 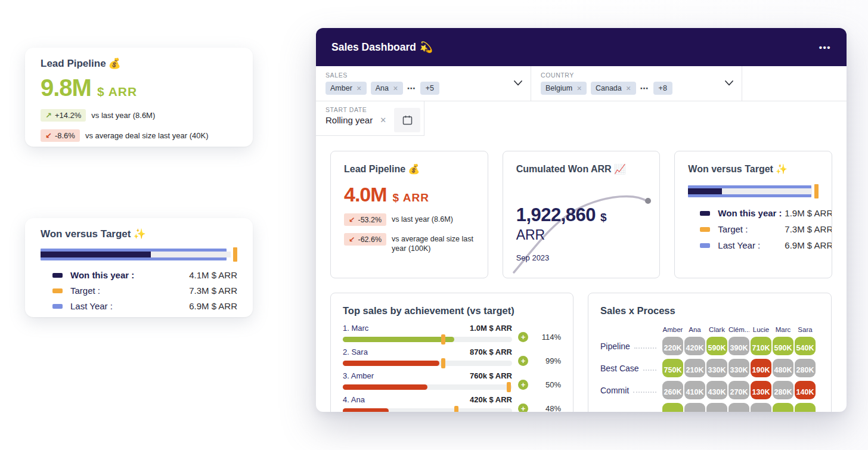 What do you see at coordinates (613, 88) in the screenshot?
I see `chip-canada: Canada ✕` at bounding box center [613, 88].